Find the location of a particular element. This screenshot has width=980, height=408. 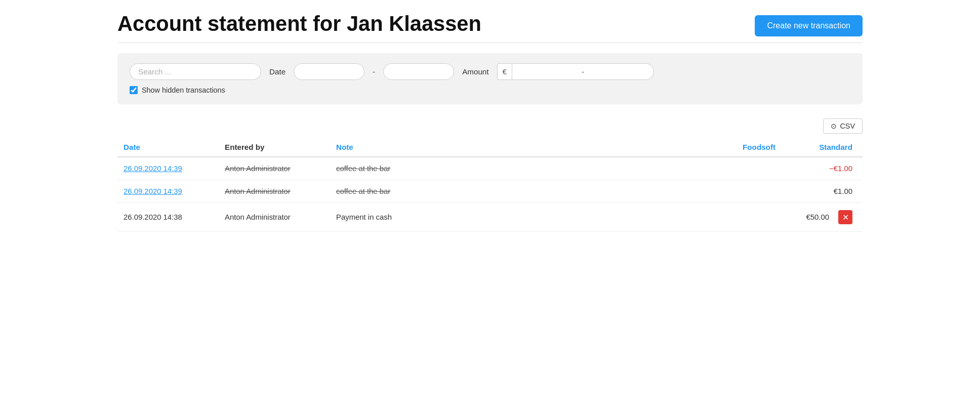

col-header-date: Date is located at coordinates (168, 148).